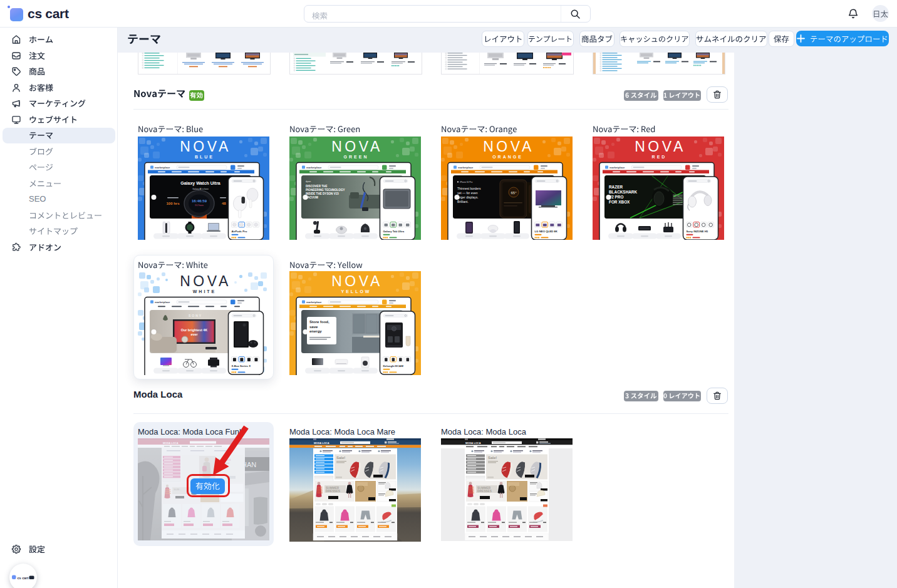  What do you see at coordinates (200, 183) in the screenshot?
I see `svg-text: Galaxy Watch Ultra` at bounding box center [200, 183].